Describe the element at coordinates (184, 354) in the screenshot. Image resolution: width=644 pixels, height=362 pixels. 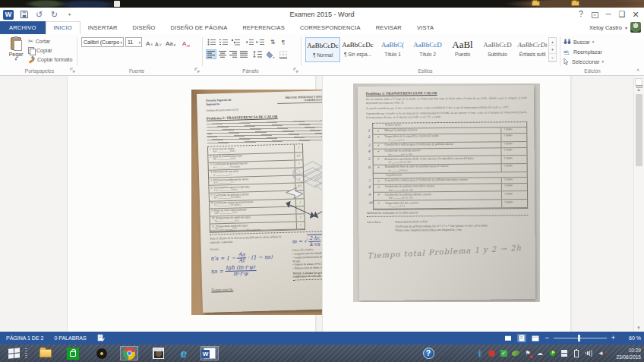
I see `internet-explorer-button: e` at that location.